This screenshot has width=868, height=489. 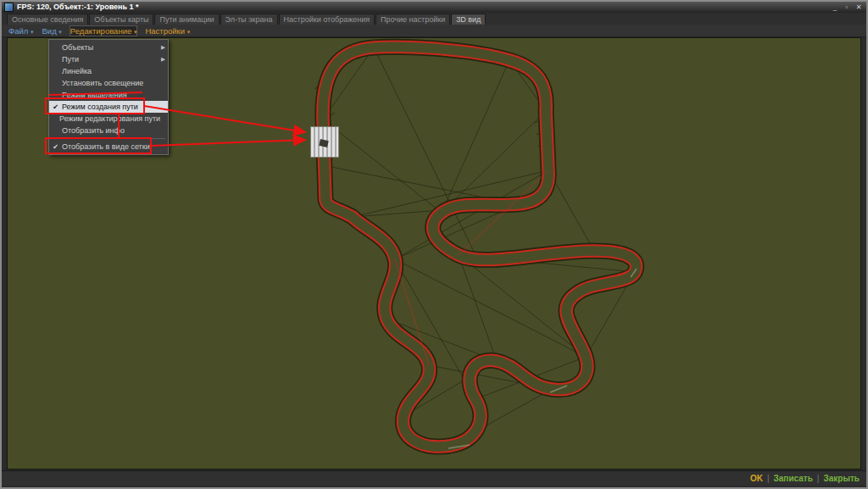 I want to click on tab-bar: Основные сведения Объекты карты Пути ани…, so click(x=434, y=19).